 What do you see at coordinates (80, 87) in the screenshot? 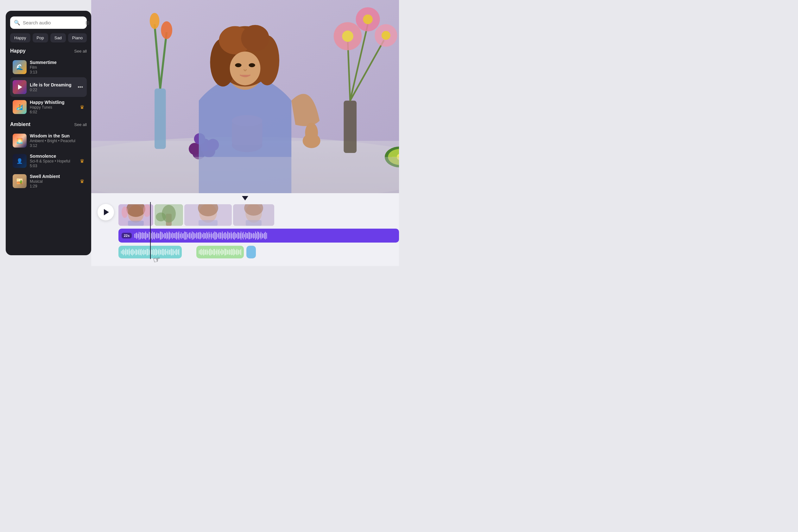
I see `track-more-dreaming: •••` at bounding box center [80, 87].